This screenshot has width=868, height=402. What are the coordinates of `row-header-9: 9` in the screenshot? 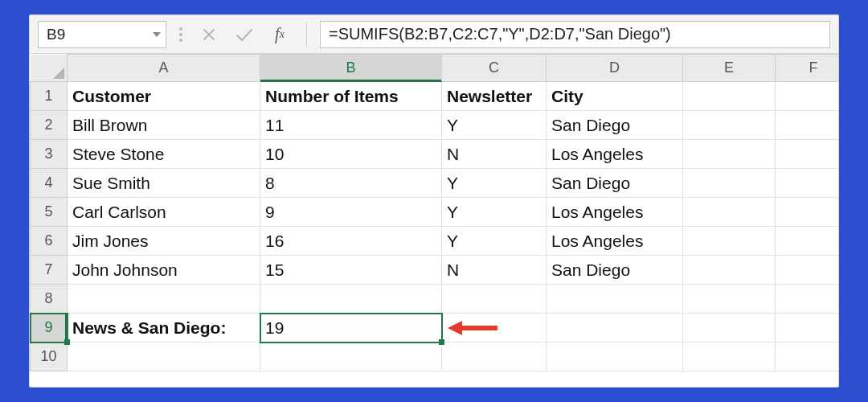 It's located at (49, 328).